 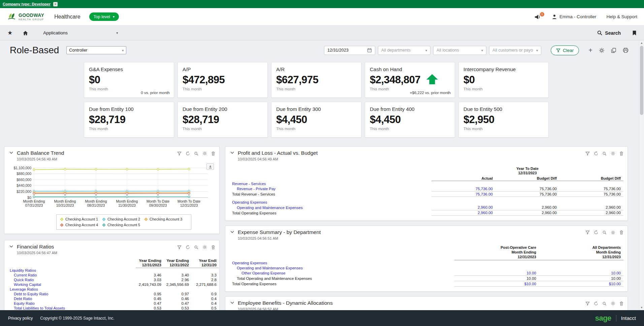 What do you see at coordinates (72, 299) in the screenshot?
I see `row-label: Debt Ratio` at bounding box center [72, 299].